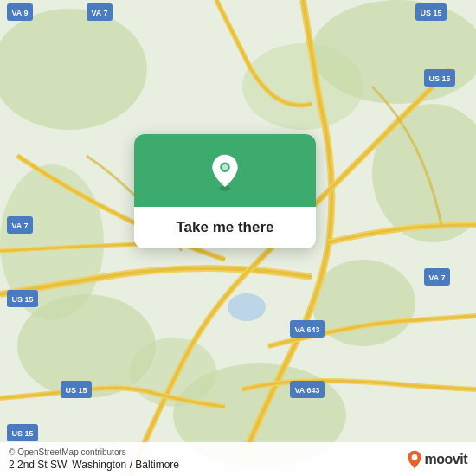 This screenshot has height=476, width=476. What do you see at coordinates (225, 170) in the screenshot?
I see `card-header` at bounding box center [225, 170].